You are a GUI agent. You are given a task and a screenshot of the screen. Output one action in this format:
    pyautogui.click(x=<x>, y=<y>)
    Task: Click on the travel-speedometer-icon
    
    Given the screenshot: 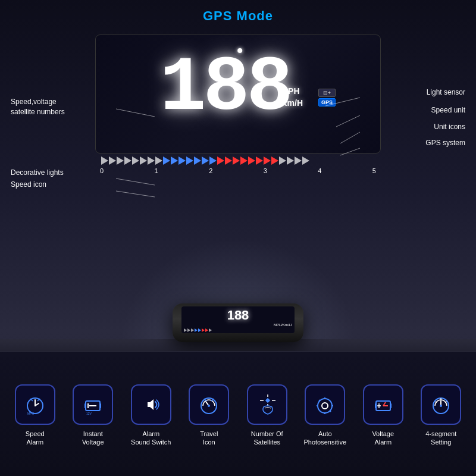 What is the action you would take?
    pyautogui.click(x=209, y=405)
    